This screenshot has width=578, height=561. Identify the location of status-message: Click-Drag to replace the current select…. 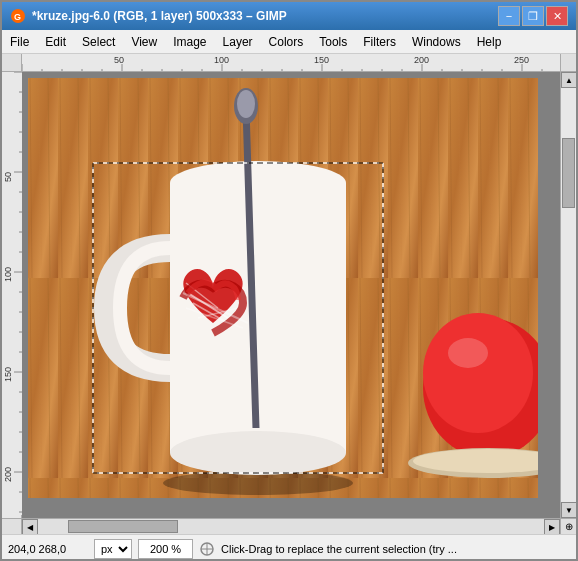
(396, 549).